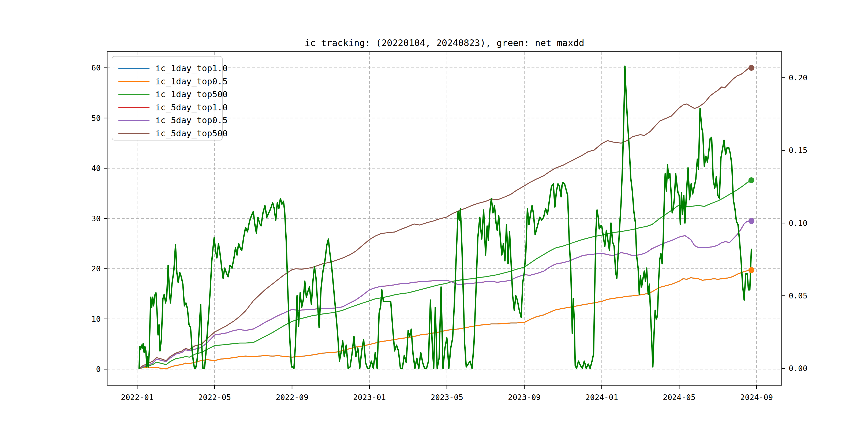 This screenshot has height=434, width=868. Describe the element at coordinates (798, 78) in the screenshot. I see `right-tick-label: 0.20` at that location.